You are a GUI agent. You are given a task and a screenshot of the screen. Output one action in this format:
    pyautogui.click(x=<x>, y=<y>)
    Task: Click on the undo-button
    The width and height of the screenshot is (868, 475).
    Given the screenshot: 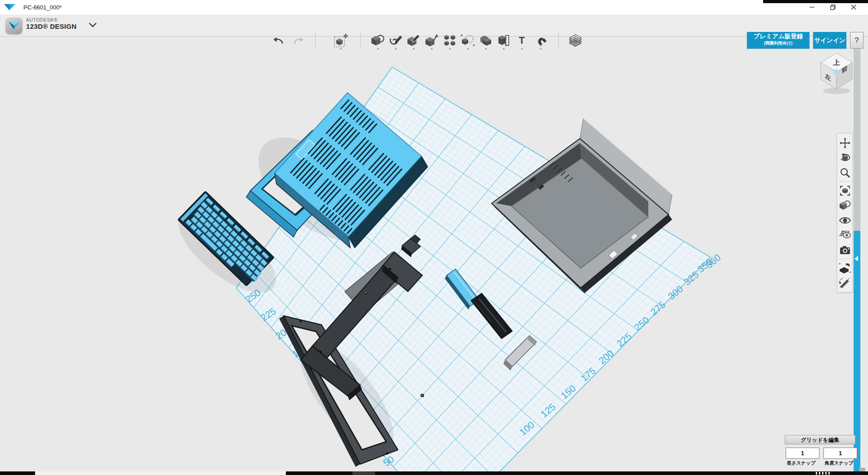 What is the action you would take?
    pyautogui.click(x=278, y=40)
    